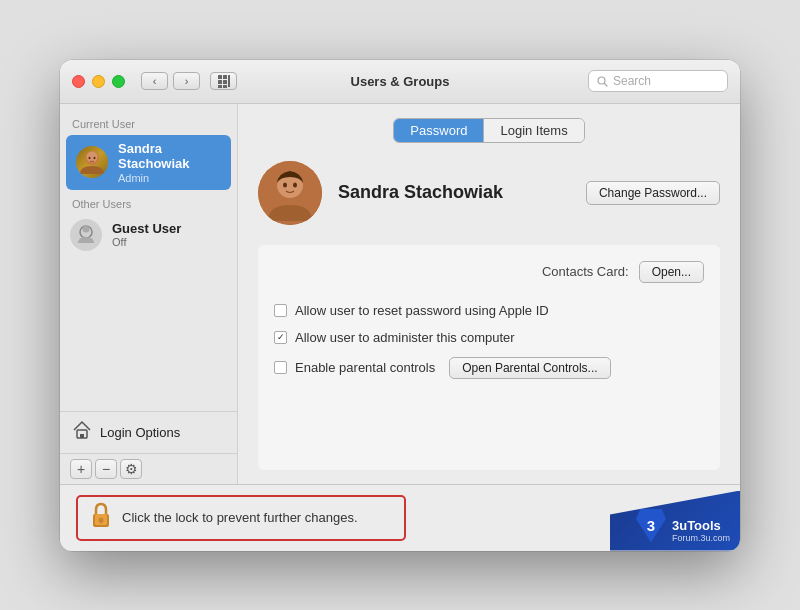 This screenshot has width=800, height=610. What do you see at coordinates (146, 242) in the screenshot?
I see `guest-user-status: Off` at bounding box center [146, 242].